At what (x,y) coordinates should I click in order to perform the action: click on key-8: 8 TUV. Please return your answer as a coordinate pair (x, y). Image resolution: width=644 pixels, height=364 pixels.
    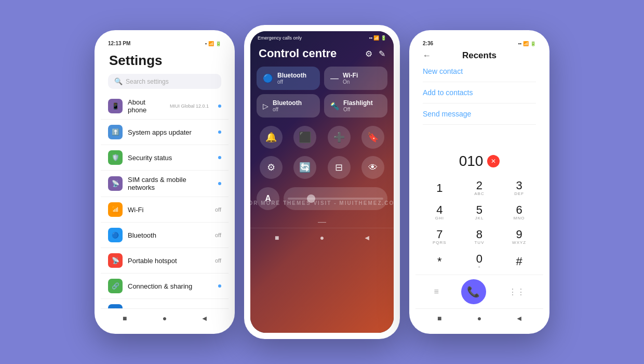
    Looking at the image, I should click on (480, 237).